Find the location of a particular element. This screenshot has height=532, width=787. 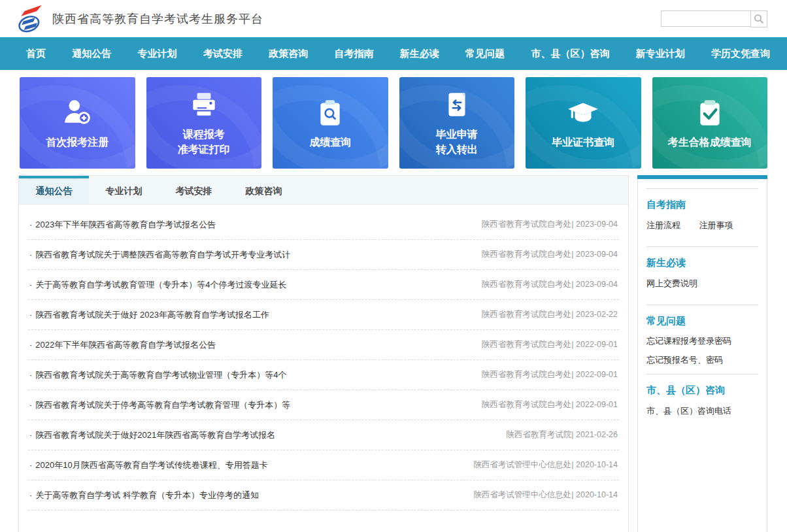

sidebar-link-forgot-preregistration: 忘记预报名号、密码 is located at coordinates (702, 360).